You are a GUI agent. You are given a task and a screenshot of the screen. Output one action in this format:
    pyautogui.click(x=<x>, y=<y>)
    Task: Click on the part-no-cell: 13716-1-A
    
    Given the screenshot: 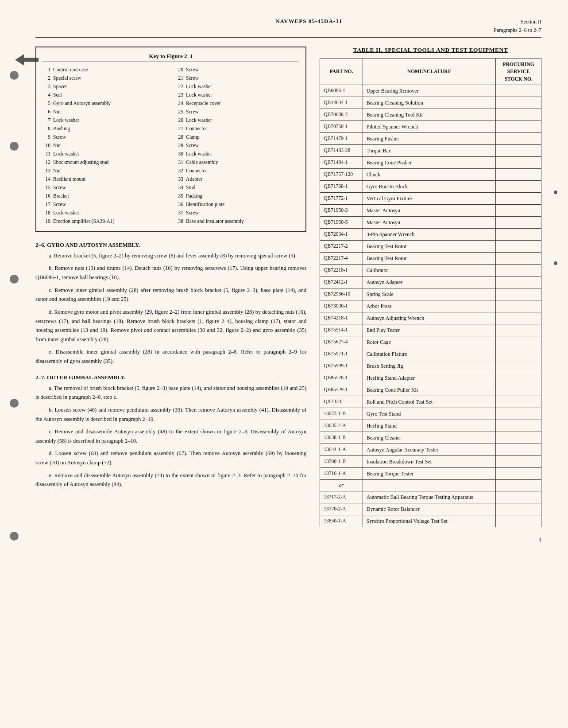 What is the action you would take?
    pyautogui.click(x=342, y=473)
    